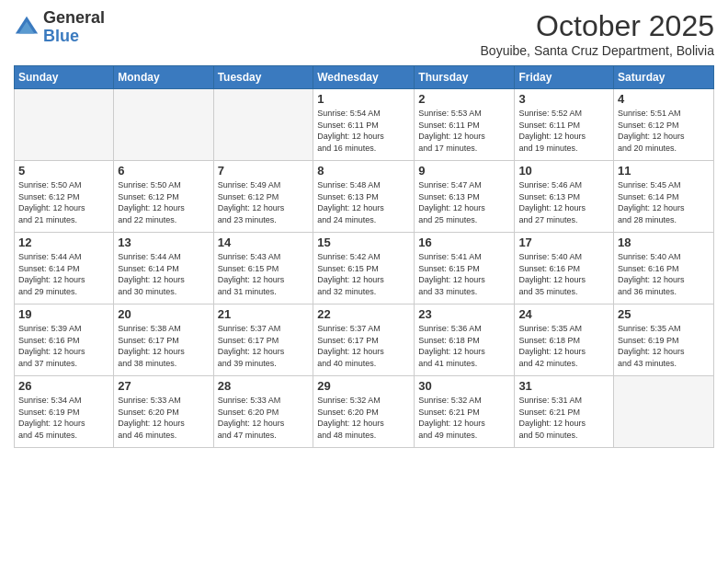  What do you see at coordinates (564, 340) in the screenshot?
I see `table-row: 24Sunrise: 5:35 AM Sunset: 6:18 PM Dayli…` at bounding box center [564, 340].